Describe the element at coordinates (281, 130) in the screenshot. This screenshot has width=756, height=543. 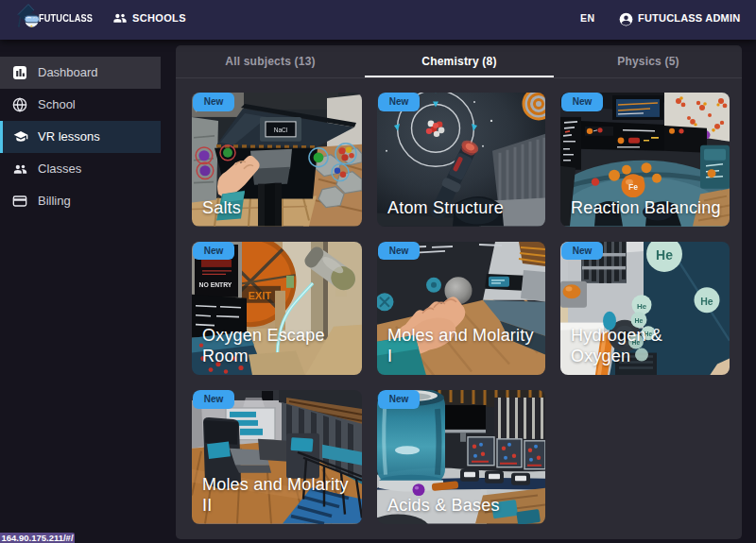
I see `svg-text: NaCl` at that location.